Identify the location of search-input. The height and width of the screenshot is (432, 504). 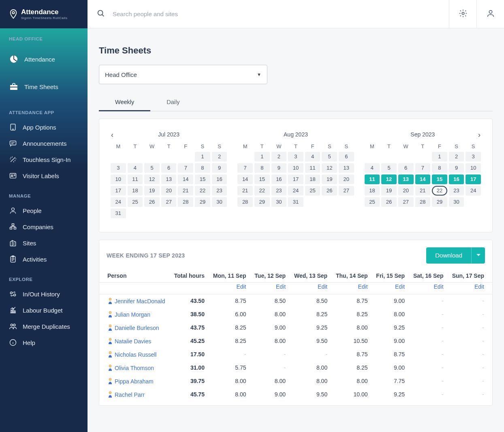
(280, 14).